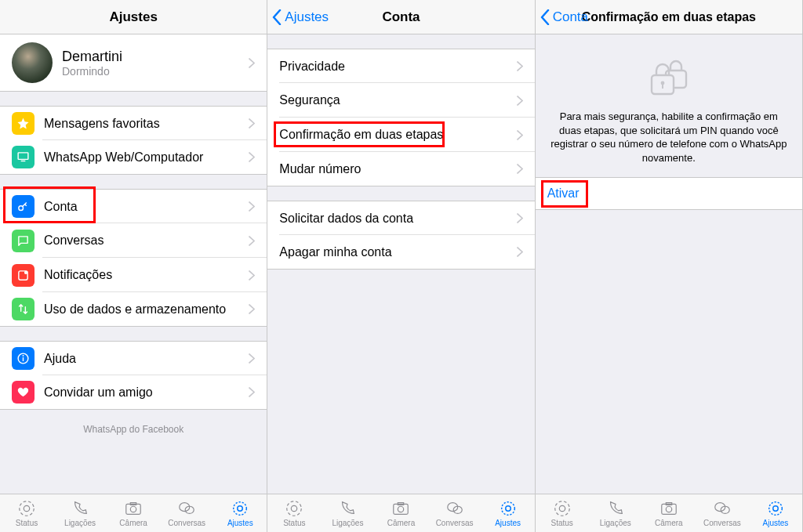 This screenshot has width=803, height=532. I want to click on row-label: Solicitar dados da conta, so click(398, 219).